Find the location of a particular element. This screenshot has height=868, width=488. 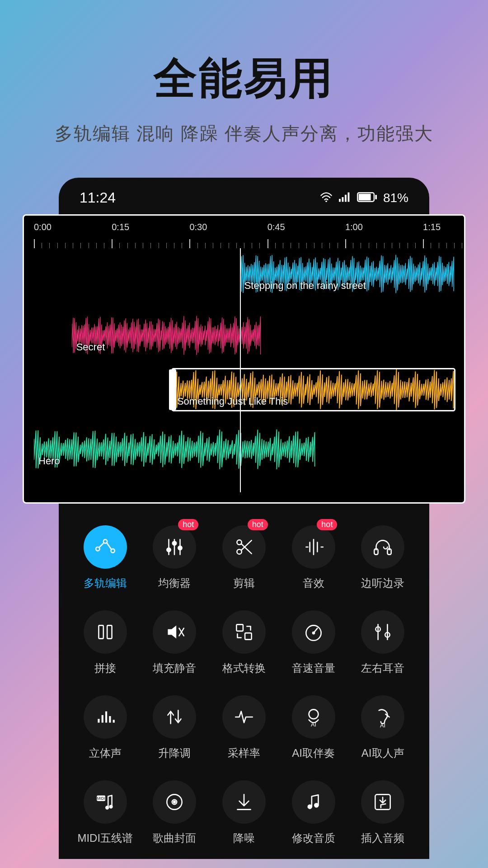

scissors-icon is located at coordinates (244, 547).